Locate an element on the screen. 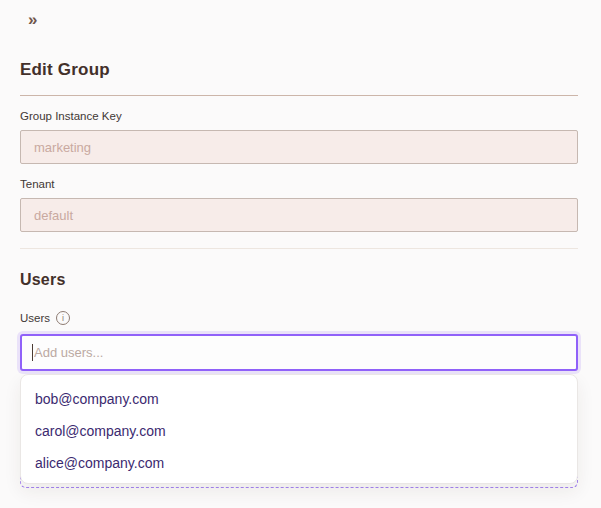  add-users-input is located at coordinates (299, 352).